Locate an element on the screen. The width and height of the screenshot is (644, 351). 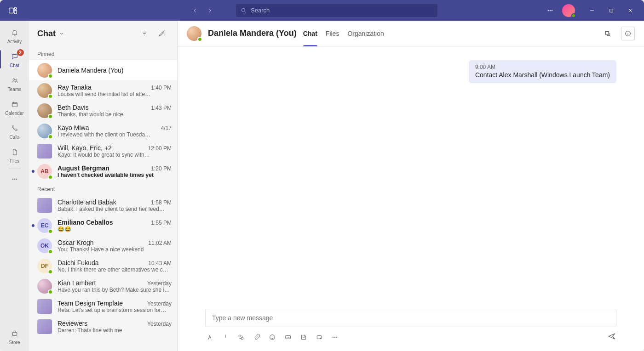
chat-item: DFDaichi Fukuda10:43 AMNo, I think there… is located at coordinates (103, 266).